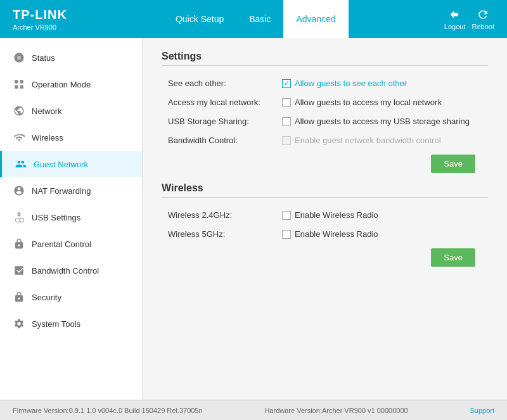  What do you see at coordinates (225, 84) in the screenshot?
I see `see-each-other-label: See each other:` at bounding box center [225, 84].